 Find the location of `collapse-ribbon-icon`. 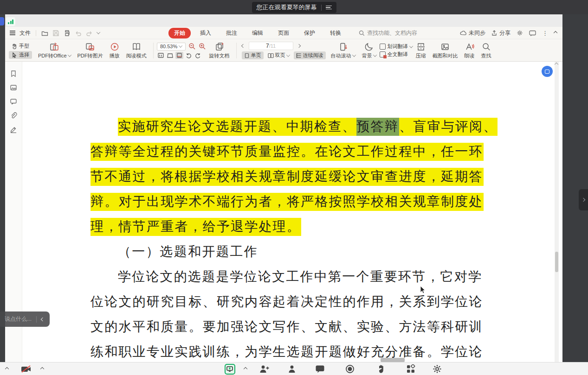

collapse-ribbon-icon is located at coordinates (556, 33).